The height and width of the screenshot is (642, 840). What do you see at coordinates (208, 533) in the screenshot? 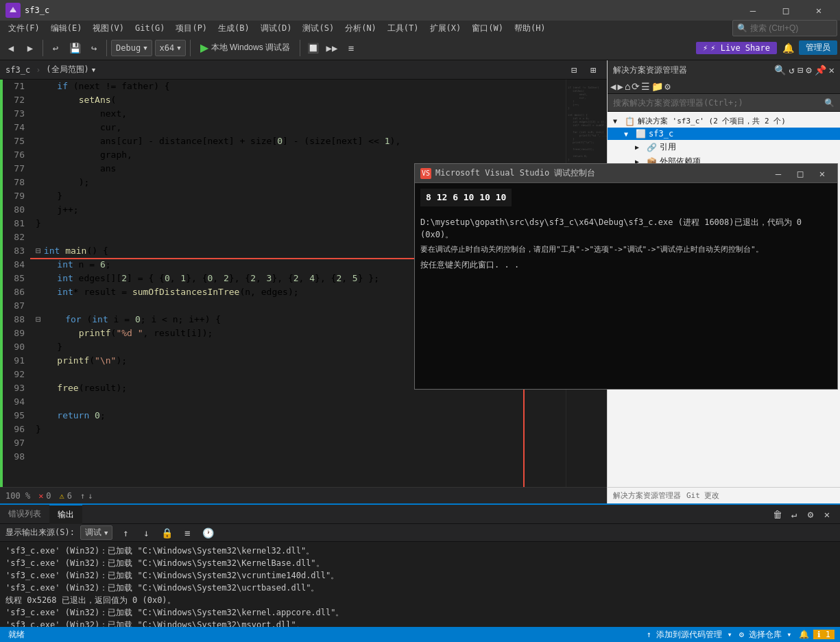
I see `output-clock-button: 🕐` at bounding box center [208, 533].